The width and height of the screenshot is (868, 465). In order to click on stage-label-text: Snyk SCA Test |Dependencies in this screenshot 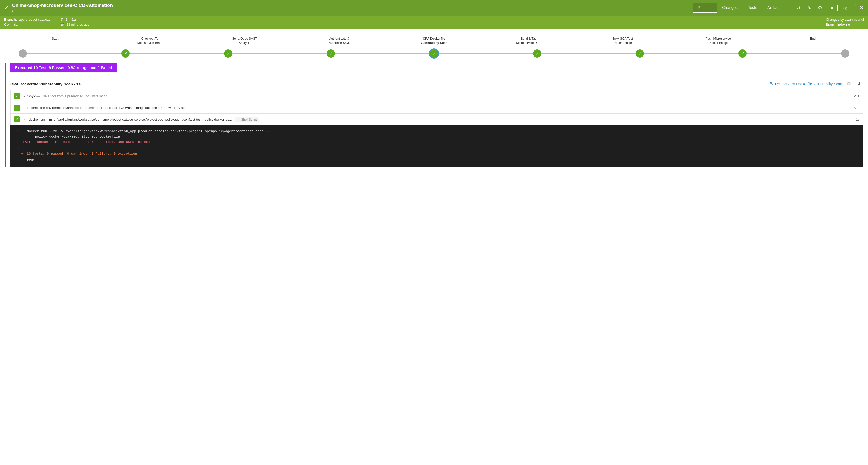, I will do `click(623, 41)`.